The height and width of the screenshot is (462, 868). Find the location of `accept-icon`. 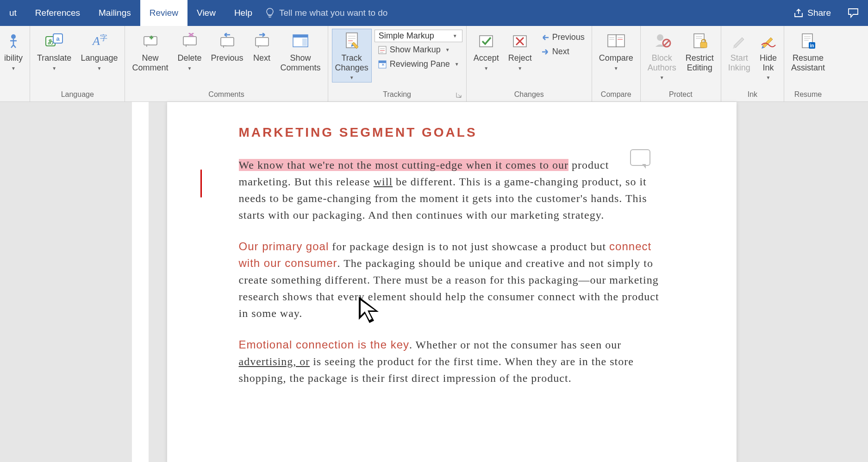

accept-icon is located at coordinates (486, 41).